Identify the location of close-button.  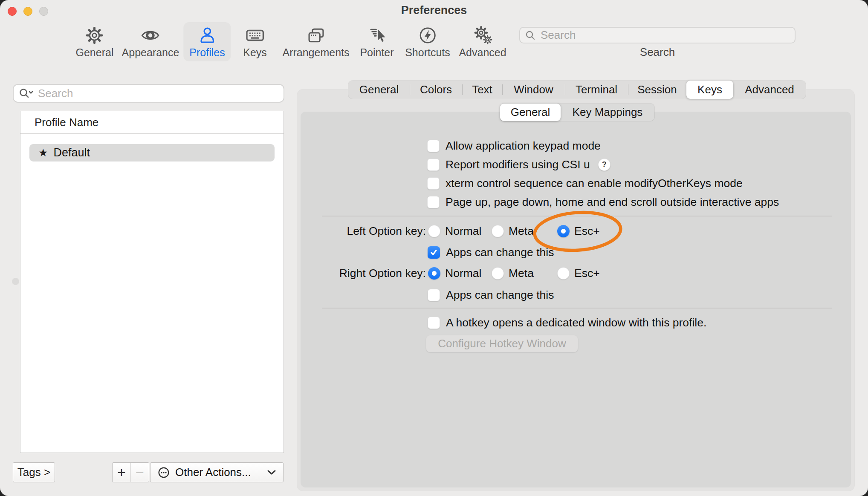
(12, 11).